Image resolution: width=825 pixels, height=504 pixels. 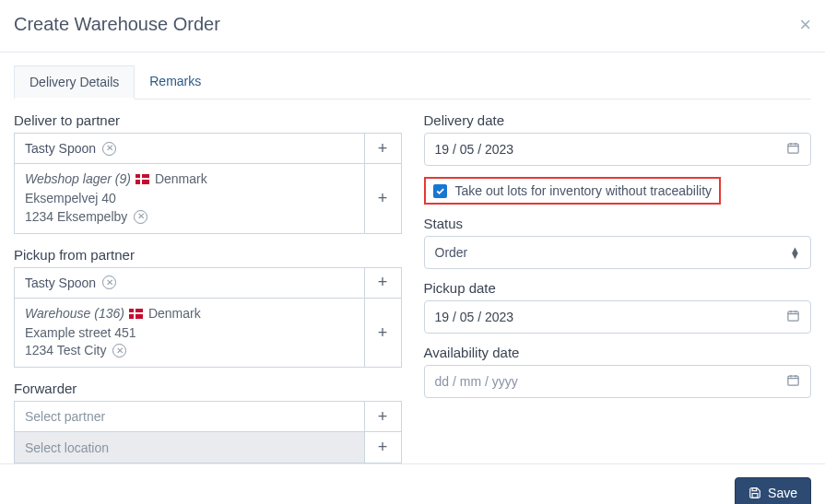 I want to click on save-button: Save, so click(x=772, y=490).